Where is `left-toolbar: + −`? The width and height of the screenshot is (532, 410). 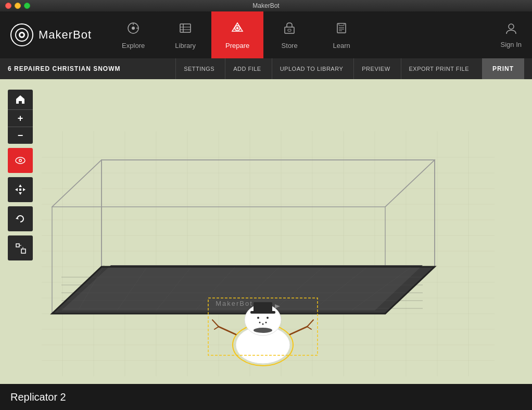 left-toolbar: + − is located at coordinates (20, 175).